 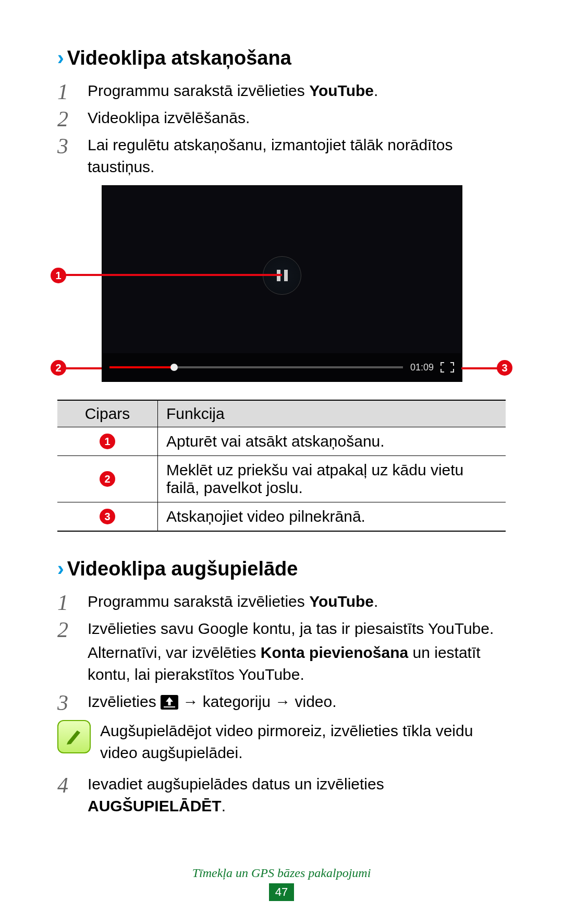 I want to click on th-funkcija: Funkcija, so click(x=332, y=414).